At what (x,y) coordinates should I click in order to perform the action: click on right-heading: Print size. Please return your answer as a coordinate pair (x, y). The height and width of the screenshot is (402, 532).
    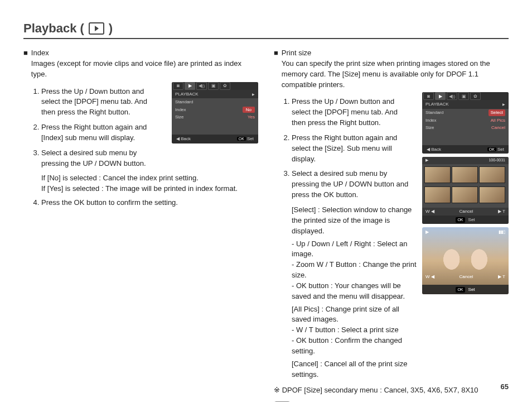
    Looking at the image, I should click on (395, 54).